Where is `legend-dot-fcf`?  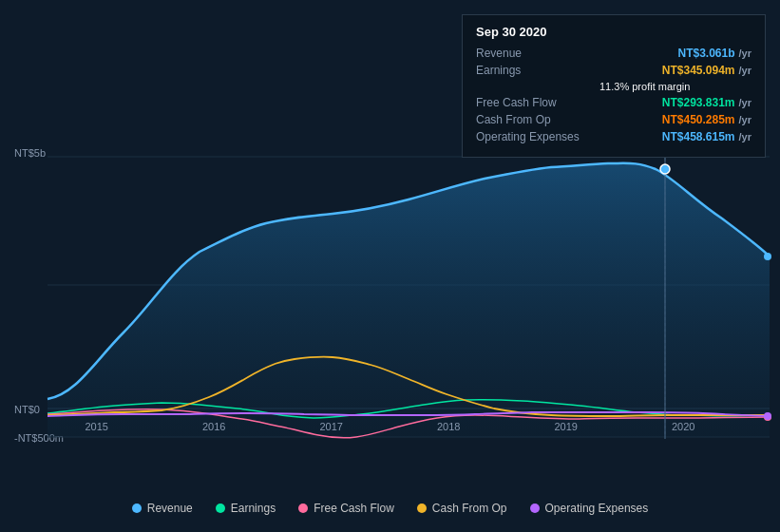 legend-dot-fcf is located at coordinates (303, 508).